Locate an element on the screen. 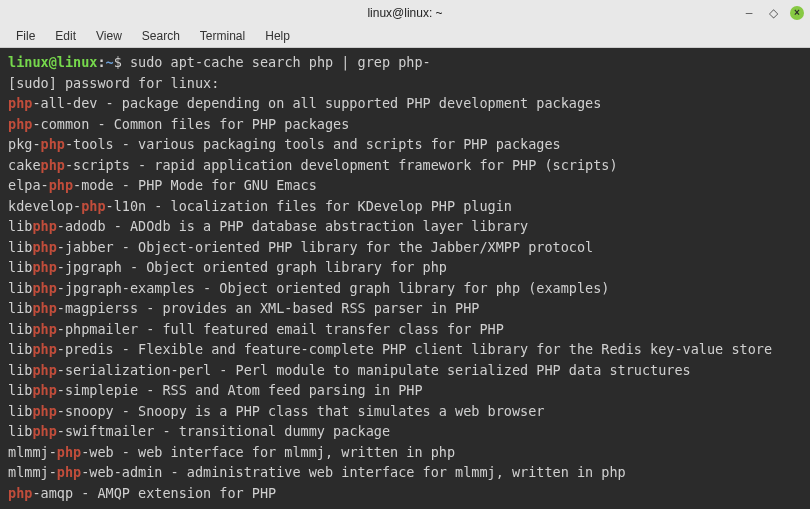 The height and width of the screenshot is (509, 810). result-line: elpa-php-mode - PHP Mode for GNU Emacs is located at coordinates (405, 186).